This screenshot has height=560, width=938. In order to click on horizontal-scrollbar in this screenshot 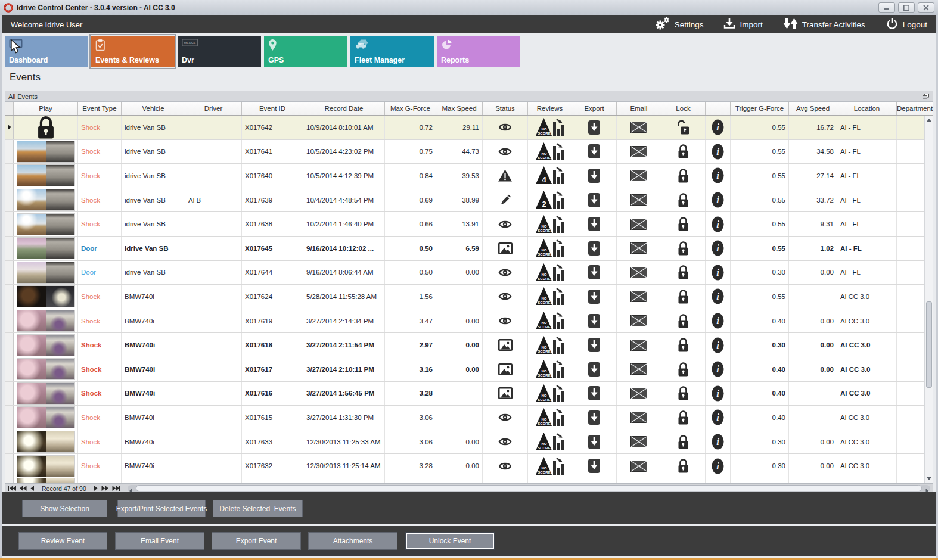, I will do `click(529, 489)`.